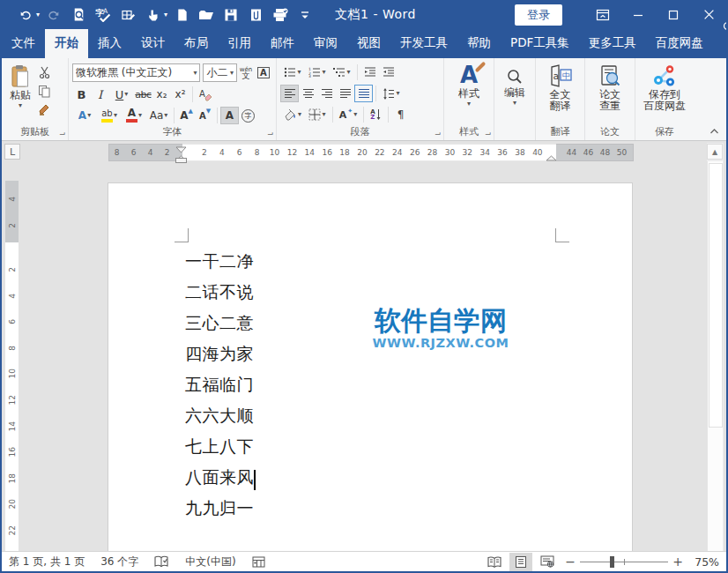 The width and height of the screenshot is (728, 573). Describe the element at coordinates (219, 358) in the screenshot. I see `document-line: 四海为家` at that location.